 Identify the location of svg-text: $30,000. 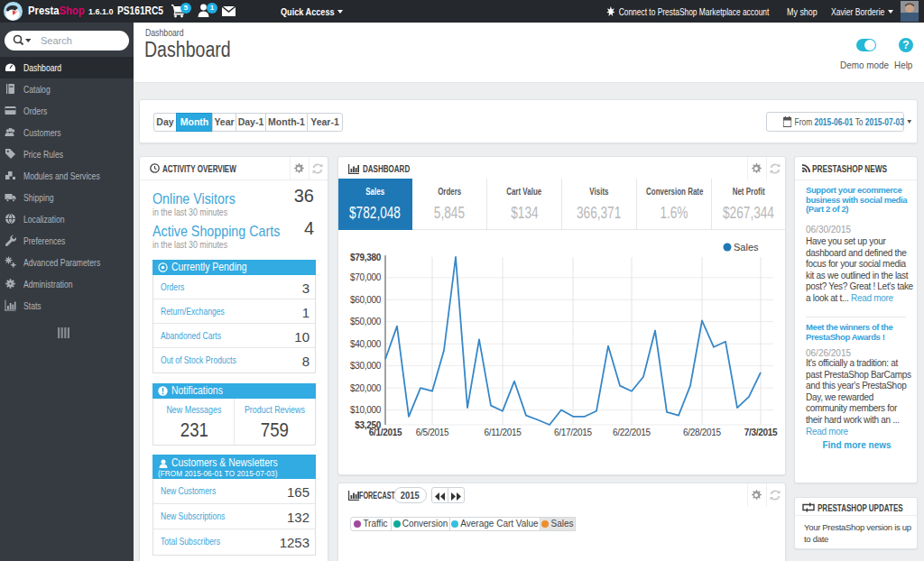
(366, 366).